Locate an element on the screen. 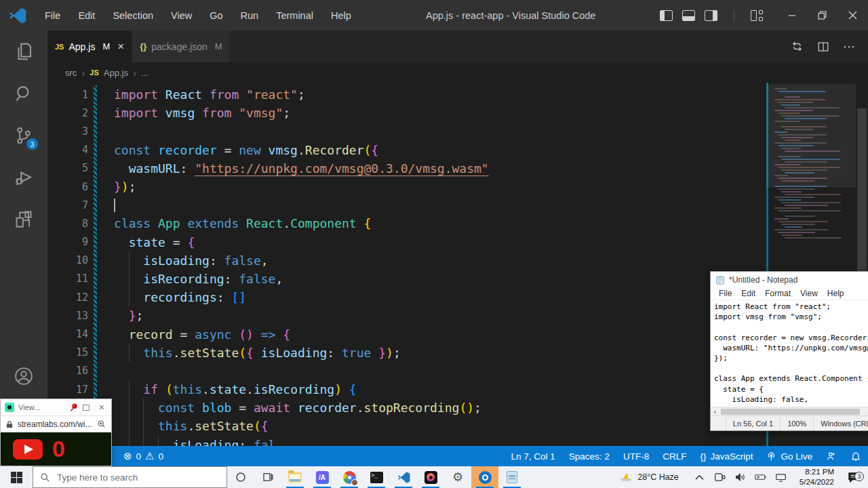 This screenshot has width=868, height=488. code-text: isLoading: false, is located at coordinates (191, 260).